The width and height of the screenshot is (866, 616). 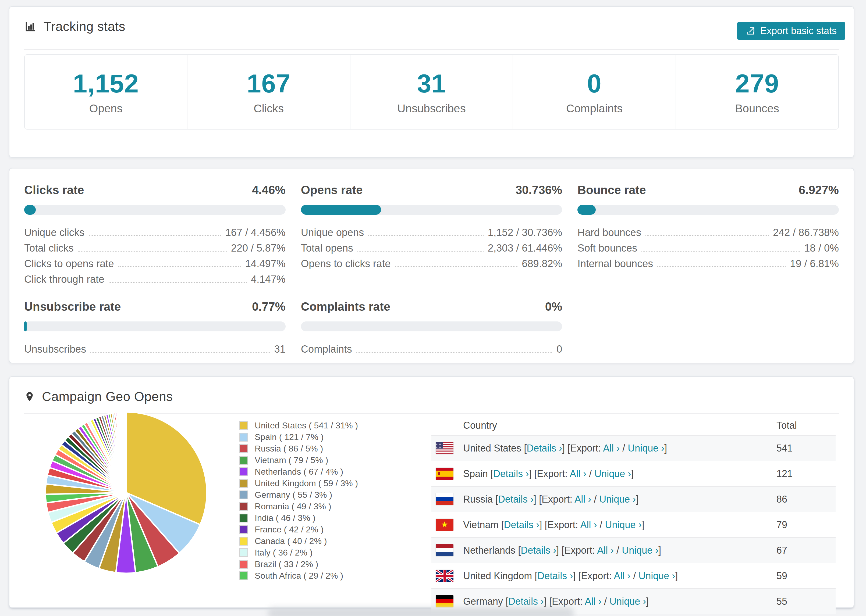 I want to click on rate-detail-row: Unique opens1,152 / 30.736%, so click(x=432, y=231).